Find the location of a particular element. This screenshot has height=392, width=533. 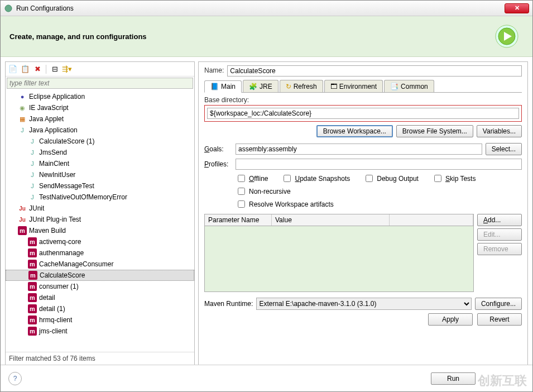

tree-item: JuJUnit is located at coordinates (100, 208).